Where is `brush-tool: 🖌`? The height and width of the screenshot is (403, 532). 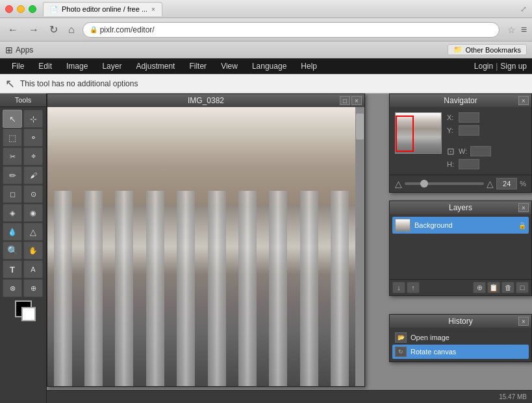
brush-tool: 🖌 is located at coordinates (33, 175).